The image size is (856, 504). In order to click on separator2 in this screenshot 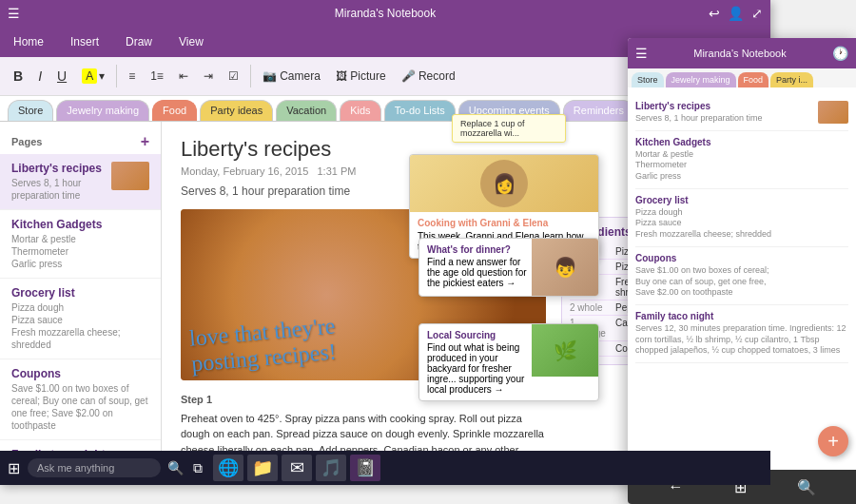, I will do `click(251, 76)`.